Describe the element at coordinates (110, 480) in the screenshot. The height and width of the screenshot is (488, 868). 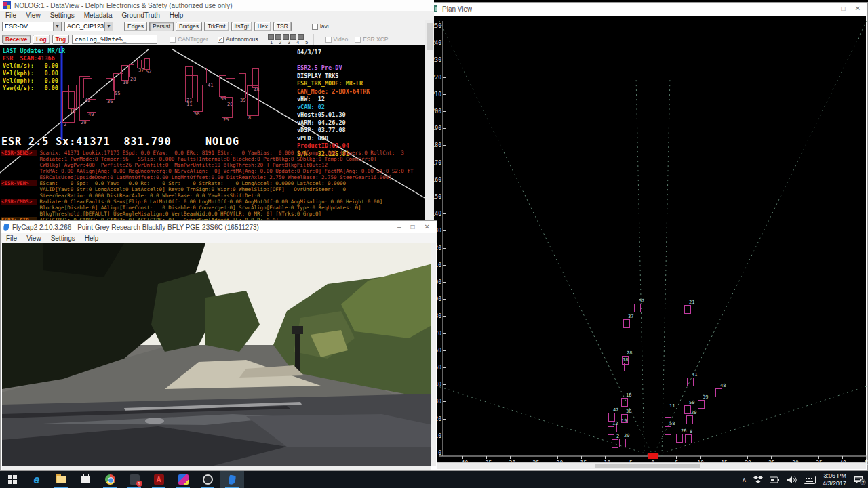
I see `taskbar-chrome` at that location.